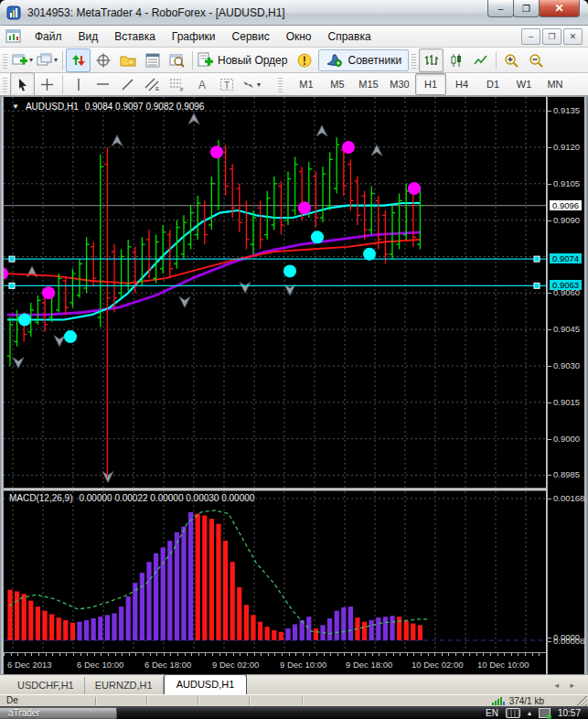 This screenshot has width=588, height=719. I want to click on vline-tool-button, so click(79, 84).